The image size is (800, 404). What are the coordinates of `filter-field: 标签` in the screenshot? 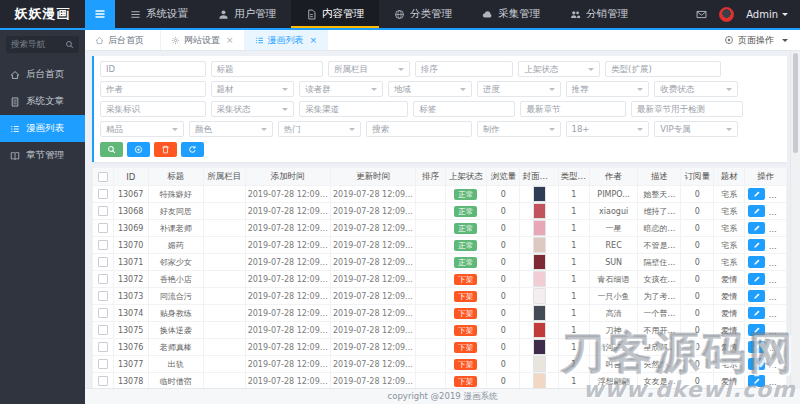 It's located at (464, 109).